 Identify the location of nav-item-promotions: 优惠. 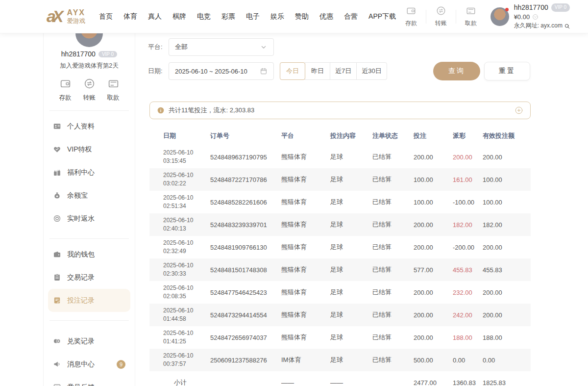
(326, 17).